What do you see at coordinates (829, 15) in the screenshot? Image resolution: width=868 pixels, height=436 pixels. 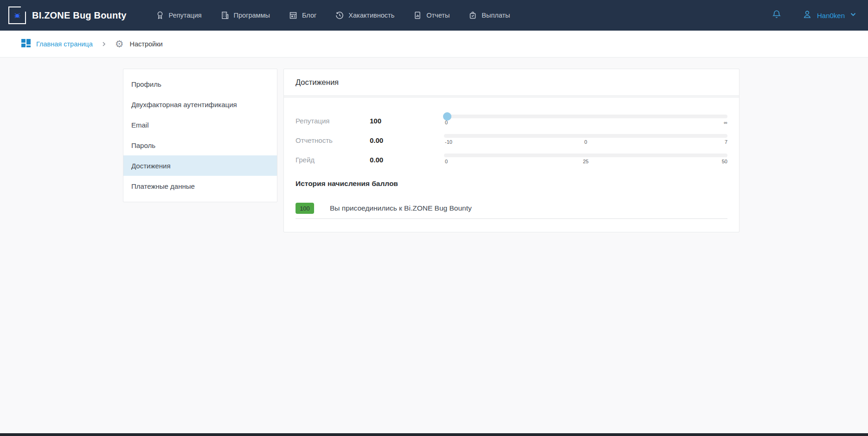 I see `user-menu: Han0ken` at bounding box center [829, 15].